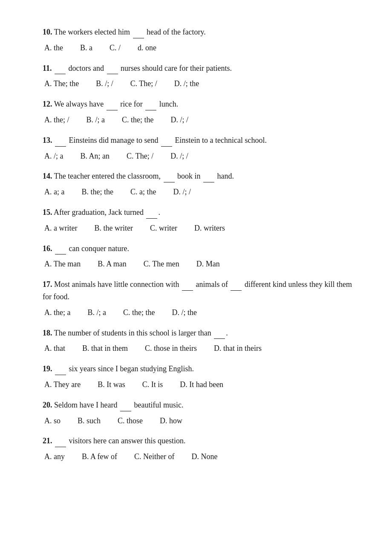 The width and height of the screenshot is (392, 555). What do you see at coordinates (105, 84) in the screenshot?
I see `option-2-B: B. /; /` at bounding box center [105, 84].